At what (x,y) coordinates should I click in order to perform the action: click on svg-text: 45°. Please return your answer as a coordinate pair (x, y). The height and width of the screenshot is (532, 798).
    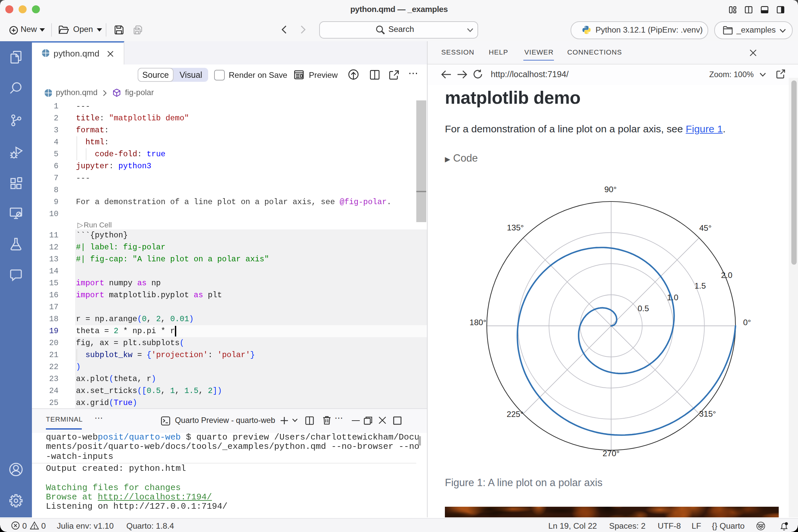
    Looking at the image, I should click on (705, 228).